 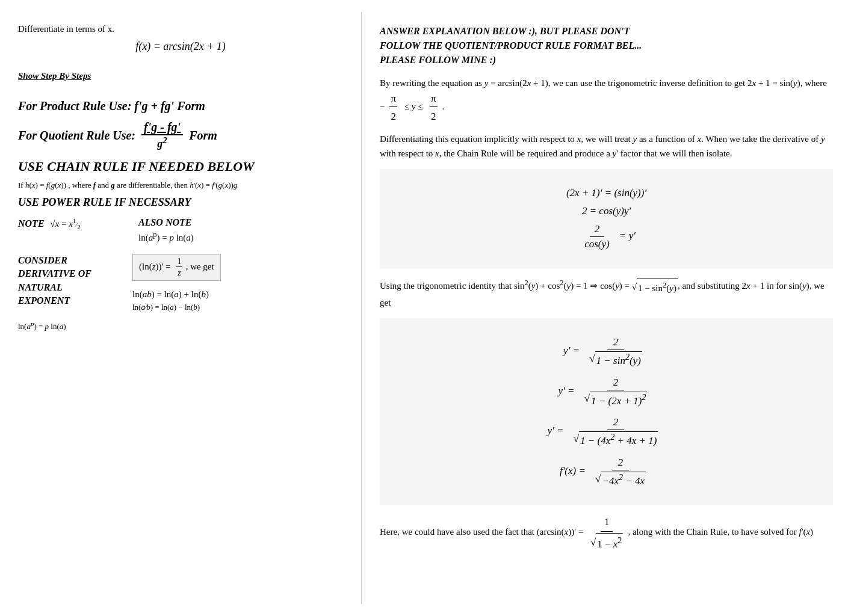 What do you see at coordinates (181, 185) in the screenshot?
I see `chain-rule-text: If h(x) = f(g(x)) , where f and g are di…` at bounding box center [181, 185].